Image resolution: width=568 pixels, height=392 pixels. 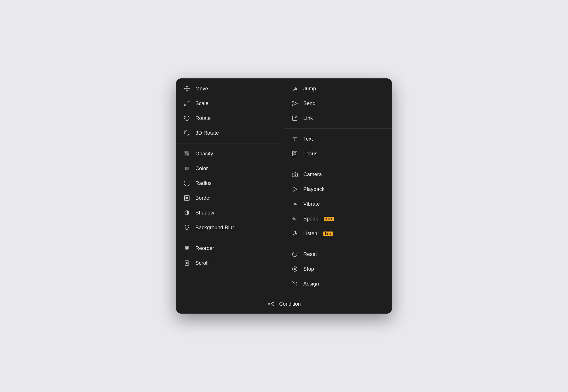 What do you see at coordinates (290, 304) in the screenshot?
I see `condition-label: Condition` at bounding box center [290, 304].